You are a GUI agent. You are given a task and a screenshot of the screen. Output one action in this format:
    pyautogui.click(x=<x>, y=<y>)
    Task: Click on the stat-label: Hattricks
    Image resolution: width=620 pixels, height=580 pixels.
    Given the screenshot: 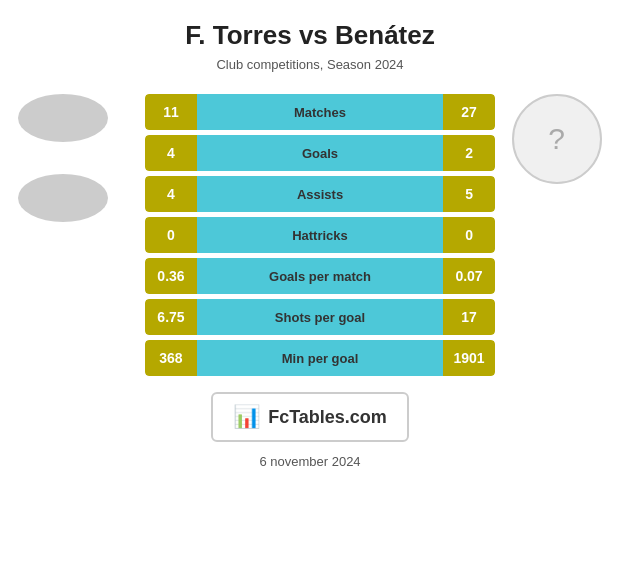 What is the action you would take?
    pyautogui.click(x=320, y=235)
    